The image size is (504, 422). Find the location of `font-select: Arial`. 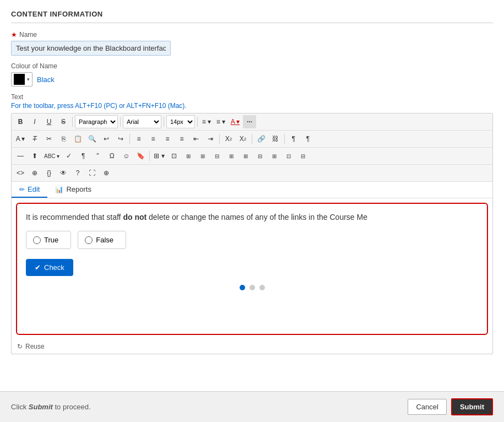

font-select: Arial is located at coordinates (142, 122).